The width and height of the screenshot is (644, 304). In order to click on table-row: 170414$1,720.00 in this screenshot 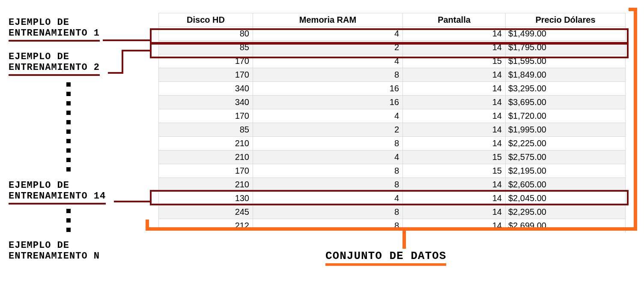, I will do `click(392, 116)`.